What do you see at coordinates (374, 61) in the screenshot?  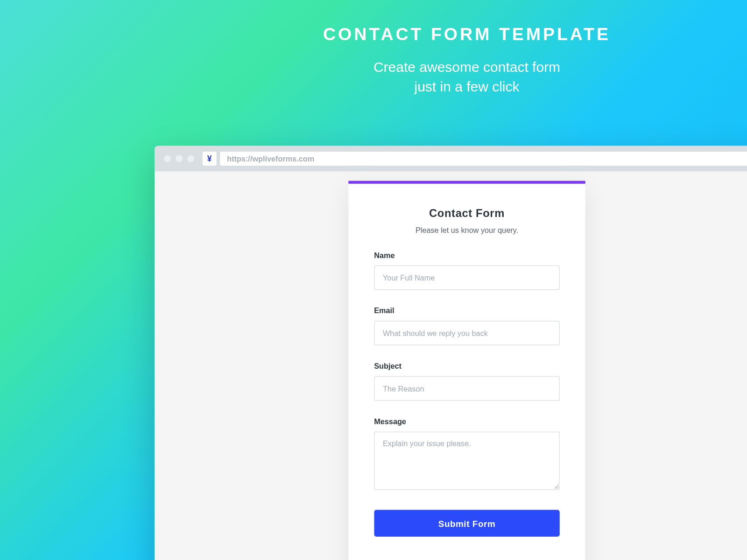 I see `hero: CONTACT FORM TEMPLATE Create awesome con…` at bounding box center [374, 61].